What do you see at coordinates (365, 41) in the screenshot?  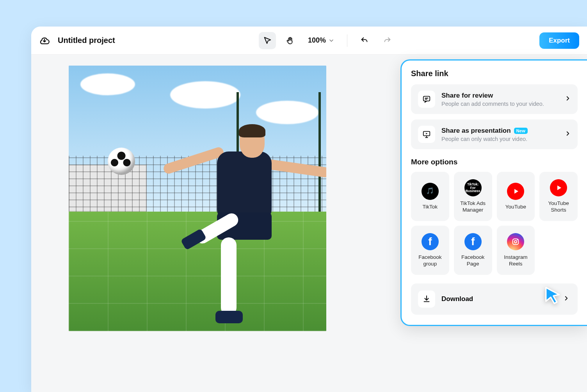 I see `undo-button` at bounding box center [365, 41].